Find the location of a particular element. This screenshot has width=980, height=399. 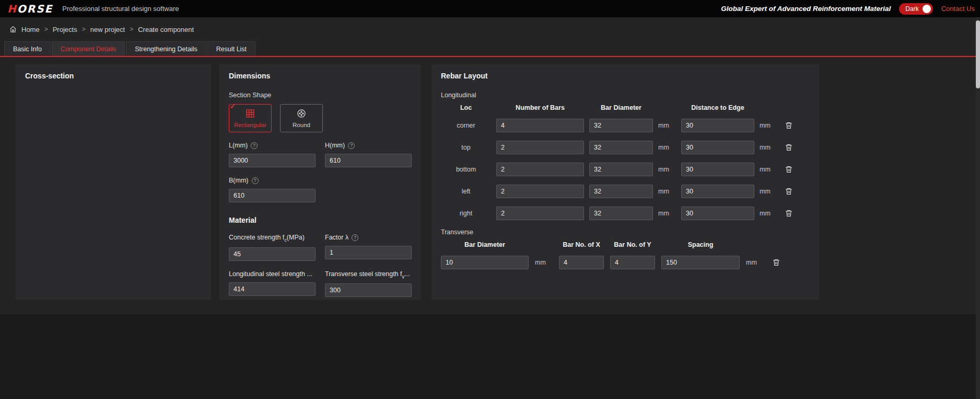

height-field: H(mm) ? is located at coordinates (368, 155).